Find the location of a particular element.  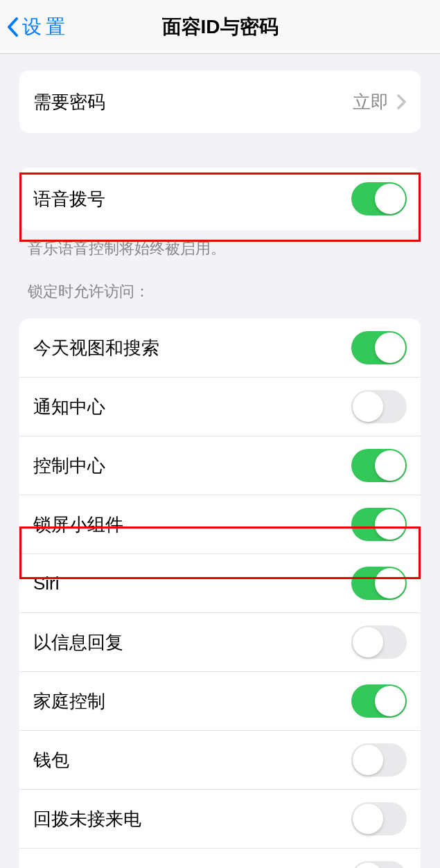

lock-item-label: USB配件 is located at coordinates (193, 867).